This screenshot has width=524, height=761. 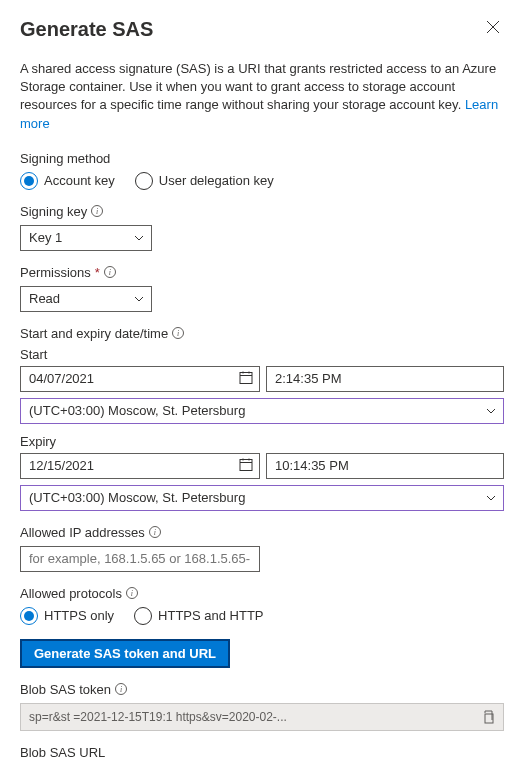 What do you see at coordinates (488, 717) in the screenshot?
I see `copy-icon` at bounding box center [488, 717].